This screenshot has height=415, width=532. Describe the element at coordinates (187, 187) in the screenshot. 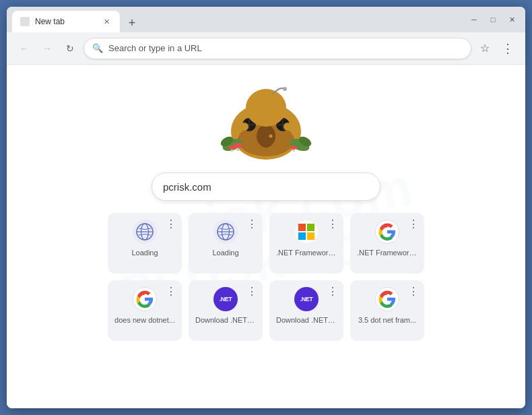

I see `search-box-value: pcrisk.com` at that location.